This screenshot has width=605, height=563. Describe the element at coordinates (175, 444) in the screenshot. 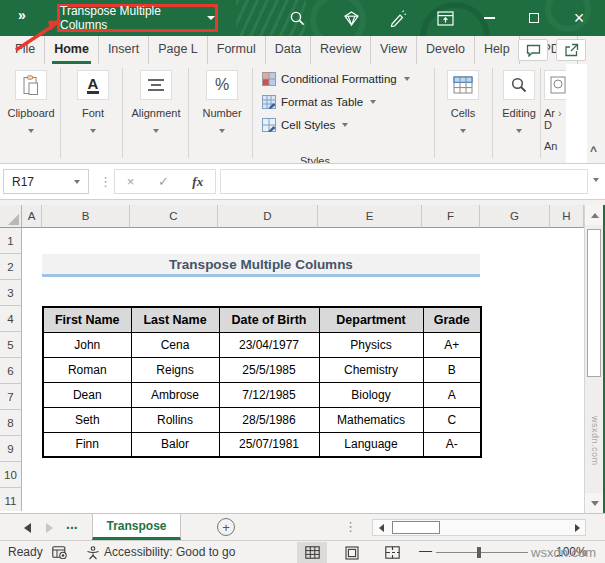

I see `table-cell: Balor` at that location.